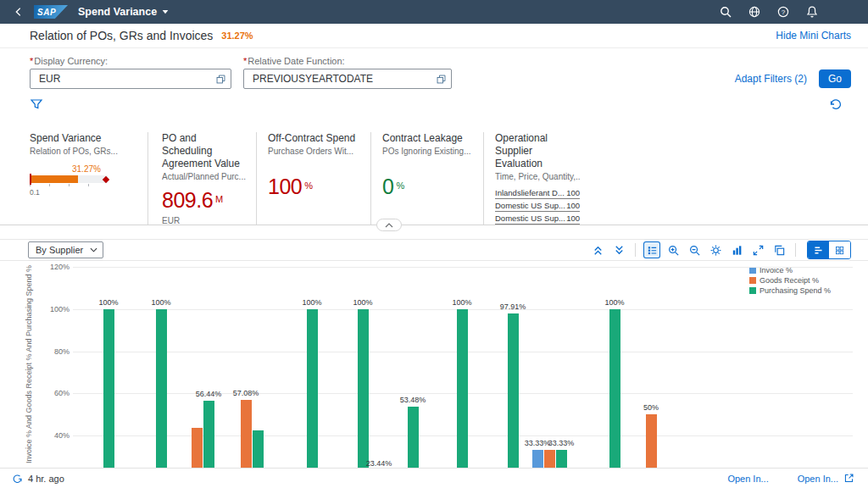 This screenshot has width=868, height=488. Describe the element at coordinates (790, 291) in the screenshot. I see `legend-item: Purchasing Spend %` at that location.